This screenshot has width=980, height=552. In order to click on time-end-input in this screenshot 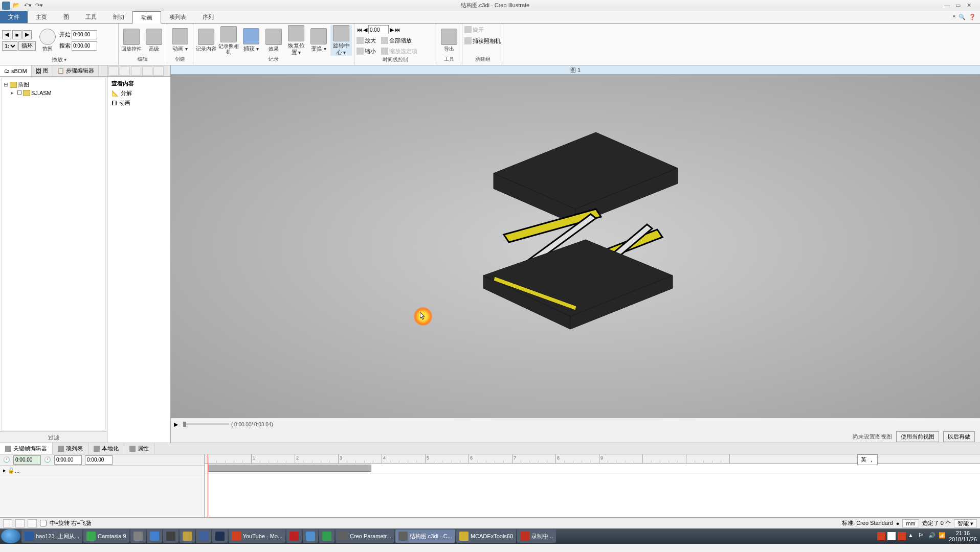, I will do `click(99, 460)`.